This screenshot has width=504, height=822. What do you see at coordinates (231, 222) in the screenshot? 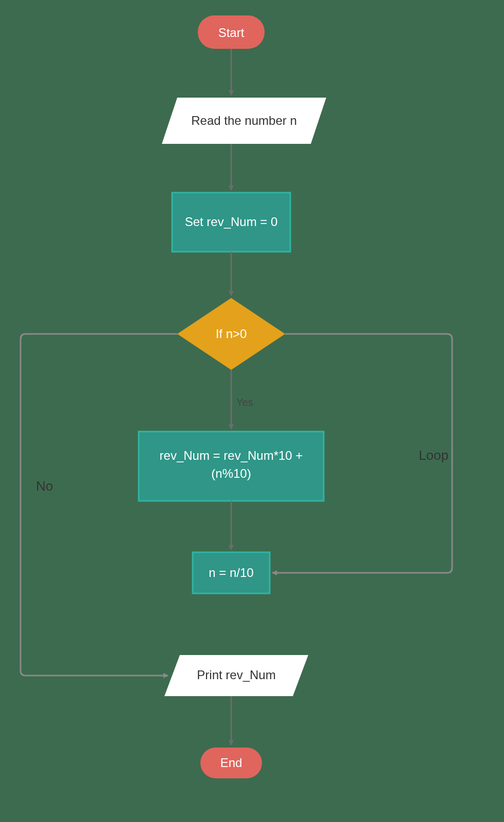
I see `init-label: Set rev_Num = 0` at bounding box center [231, 222].